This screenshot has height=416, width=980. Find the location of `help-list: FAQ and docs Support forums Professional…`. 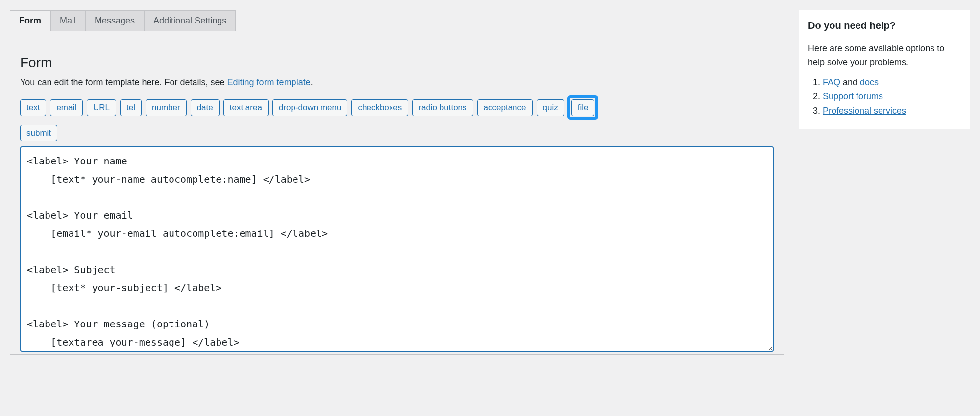

help-list: FAQ and docs Support forums Professional… is located at coordinates (884, 97).